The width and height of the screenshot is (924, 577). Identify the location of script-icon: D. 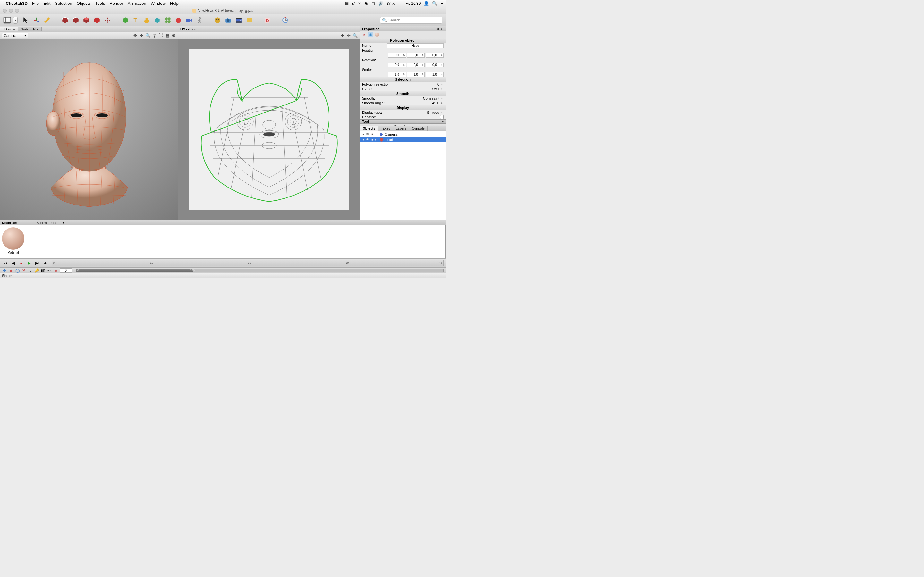
(267, 20).